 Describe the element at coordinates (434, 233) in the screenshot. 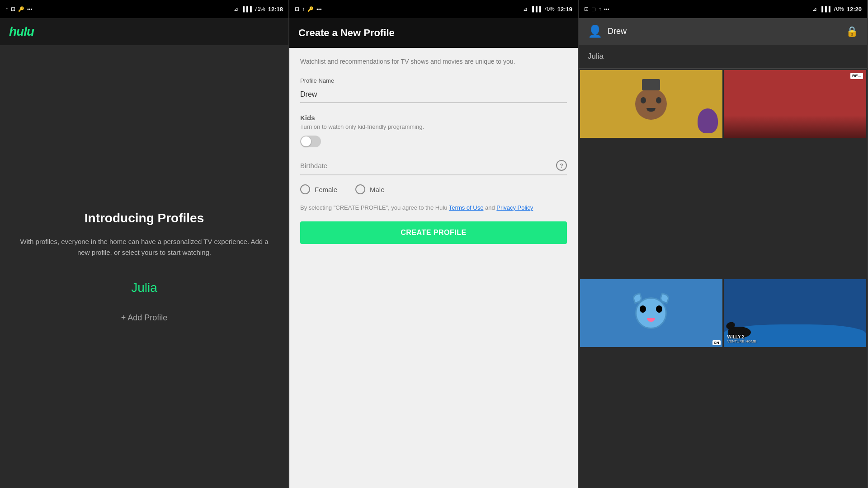

I see `create-profile-button: CREATE PROFILE` at that location.